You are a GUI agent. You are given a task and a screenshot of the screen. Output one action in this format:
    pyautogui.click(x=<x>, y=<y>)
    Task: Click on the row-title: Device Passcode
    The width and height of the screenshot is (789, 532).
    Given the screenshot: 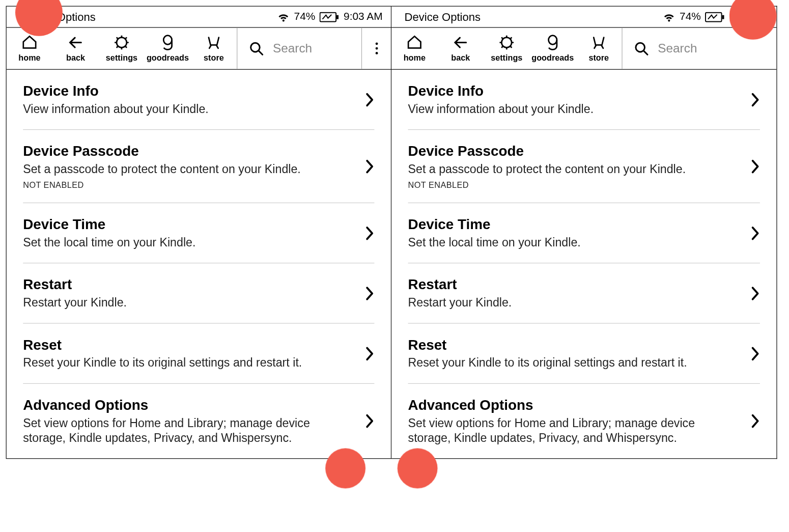 What is the action you would take?
    pyautogui.click(x=574, y=151)
    